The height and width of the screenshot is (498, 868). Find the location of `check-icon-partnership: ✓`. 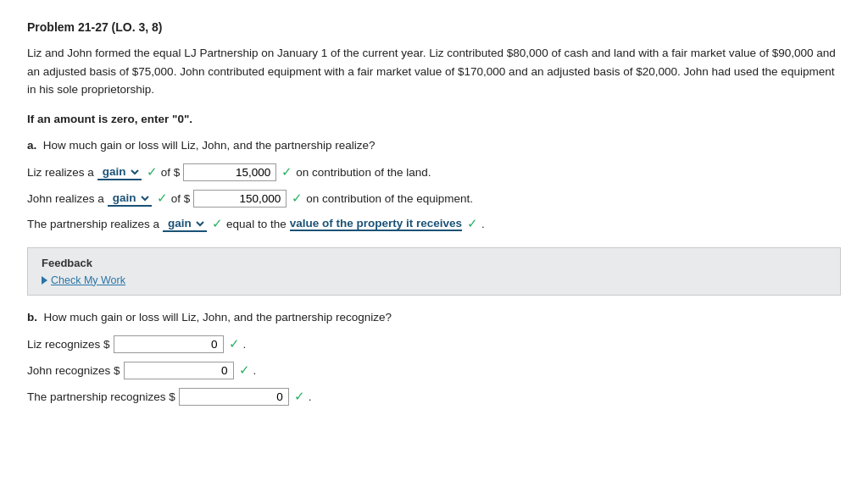

check-icon-partnership: ✓ is located at coordinates (217, 224).